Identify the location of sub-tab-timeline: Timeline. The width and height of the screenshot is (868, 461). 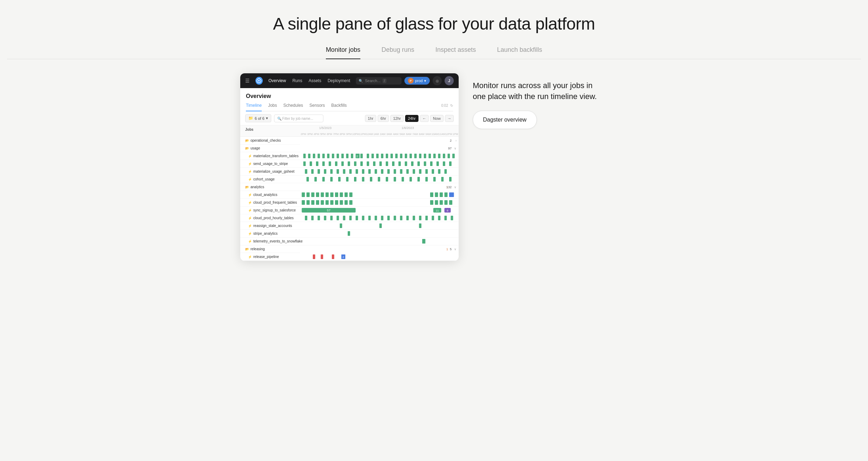
(254, 107).